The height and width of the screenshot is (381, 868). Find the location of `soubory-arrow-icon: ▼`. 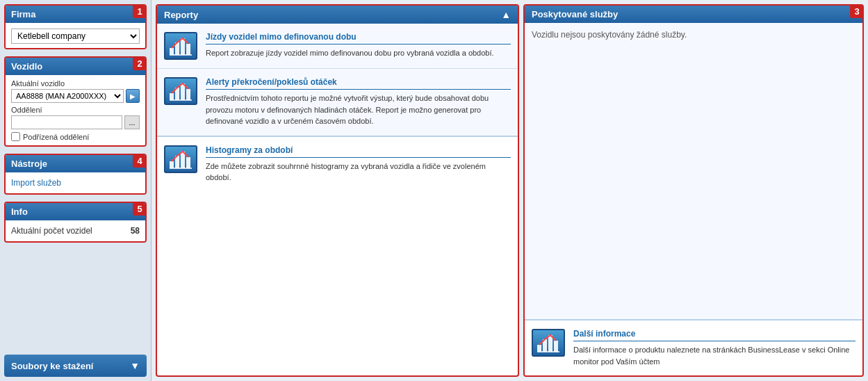

soubory-arrow-icon: ▼ is located at coordinates (135, 366).